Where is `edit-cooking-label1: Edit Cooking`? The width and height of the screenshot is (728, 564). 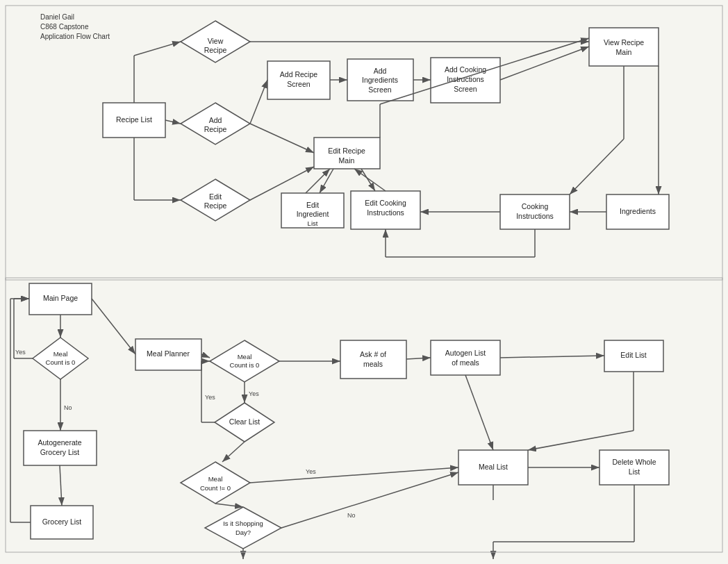
edit-cooking-label1: Edit Cooking is located at coordinates (386, 203).